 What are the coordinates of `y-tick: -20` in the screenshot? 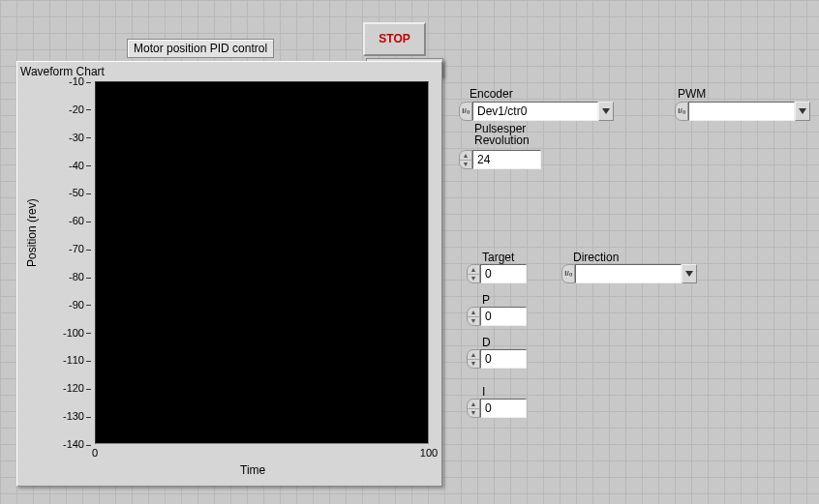 It's located at (74, 109).